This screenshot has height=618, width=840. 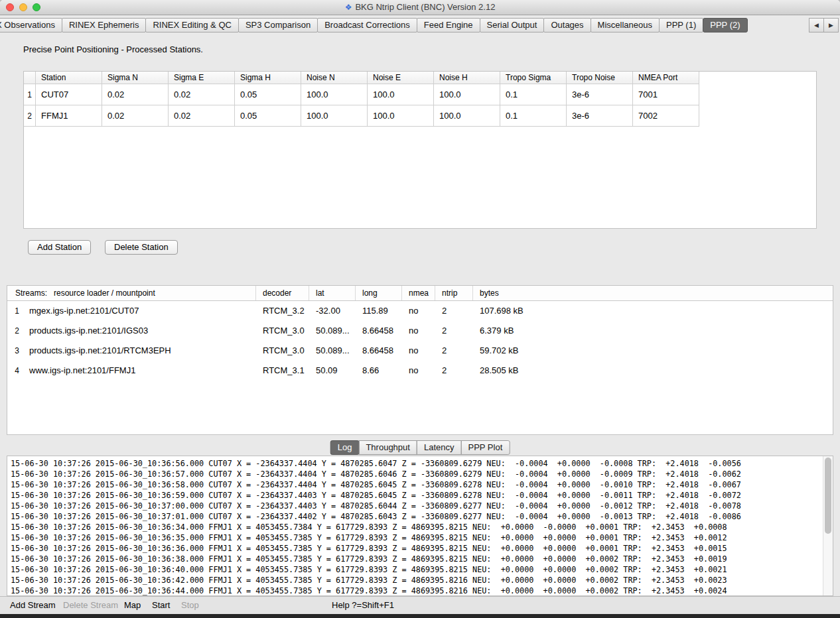 I want to click on row-number: 2, so click(x=30, y=116).